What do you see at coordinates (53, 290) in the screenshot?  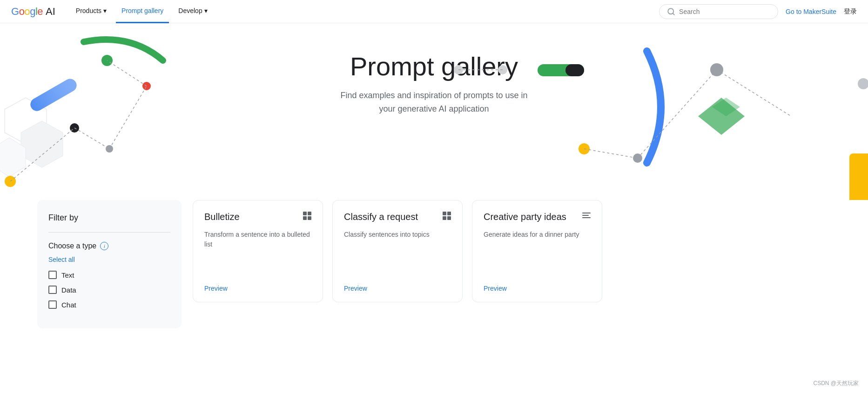 I see `checkbox-data-box` at bounding box center [53, 290].